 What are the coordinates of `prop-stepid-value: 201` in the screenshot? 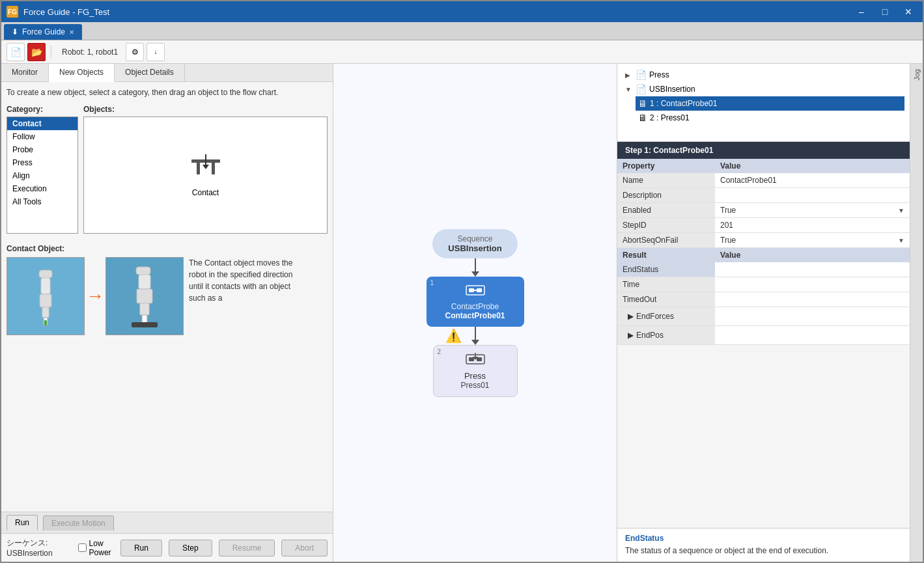 It's located at (813, 225).